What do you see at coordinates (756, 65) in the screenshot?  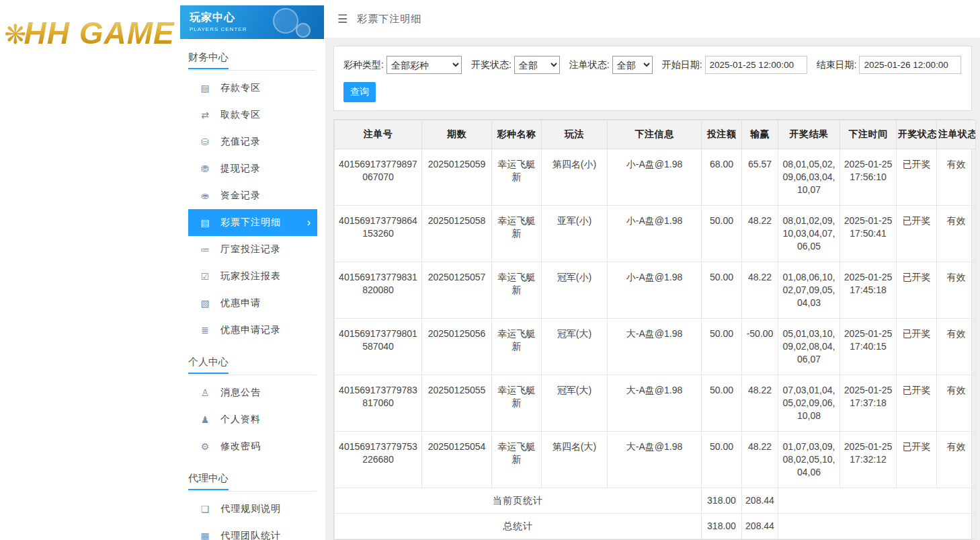 I see `start-date-input` at bounding box center [756, 65].